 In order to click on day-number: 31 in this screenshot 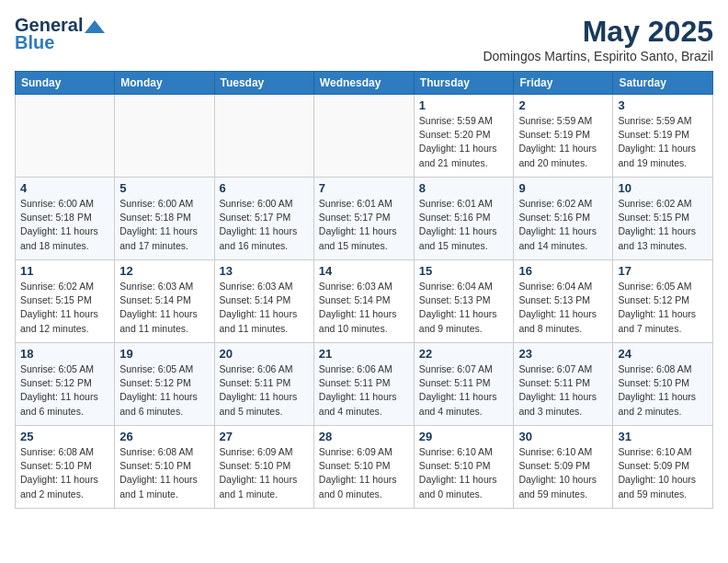, I will do `click(663, 436)`.